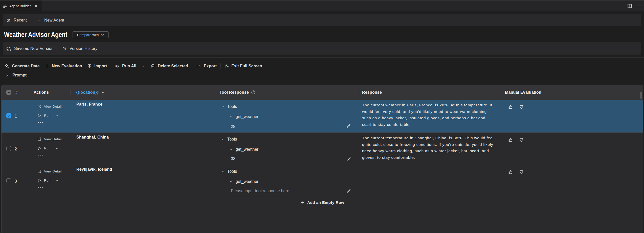  I want to click on generate-data-button: Generate Data, so click(22, 66).